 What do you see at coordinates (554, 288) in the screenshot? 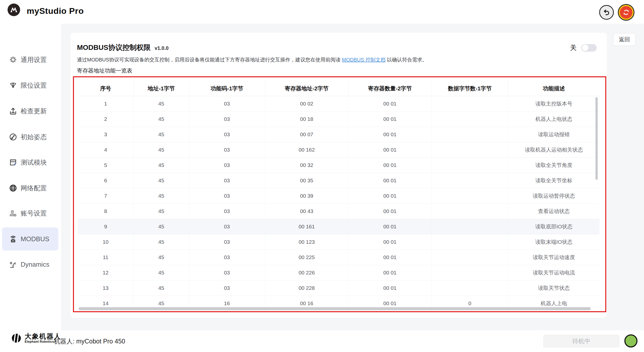
I see `cell-function-description: 读取关节状态` at bounding box center [554, 288].